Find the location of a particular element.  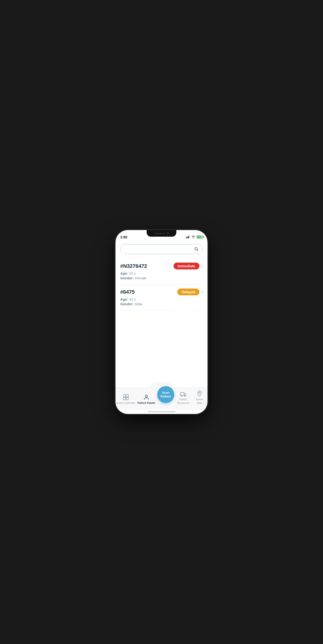

battery-fill is located at coordinates (199, 237).